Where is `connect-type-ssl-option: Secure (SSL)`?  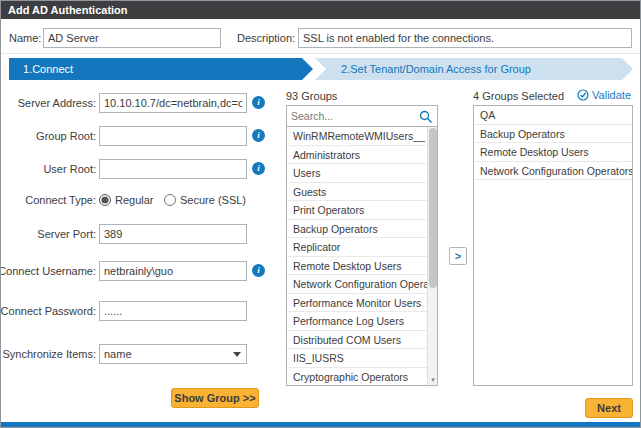
connect-type-ssl-option: Secure (SSL) is located at coordinates (205, 200).